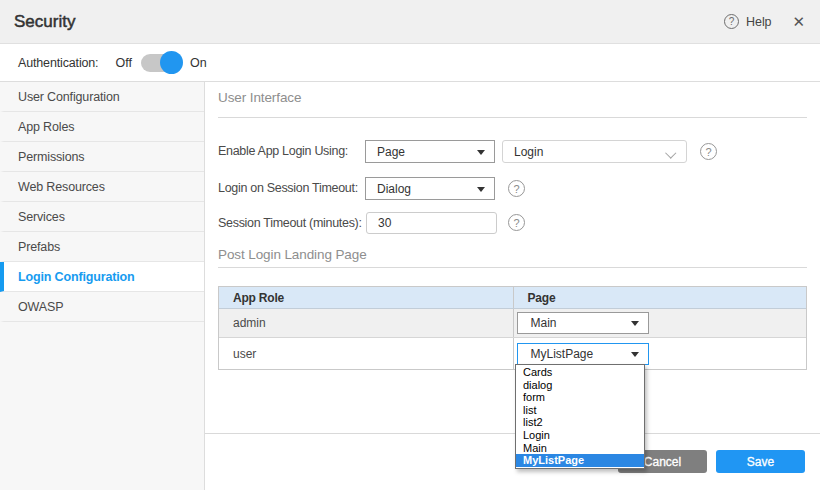 The width and height of the screenshot is (820, 490). I want to click on header-actions: ? Help ✕, so click(764, 22).